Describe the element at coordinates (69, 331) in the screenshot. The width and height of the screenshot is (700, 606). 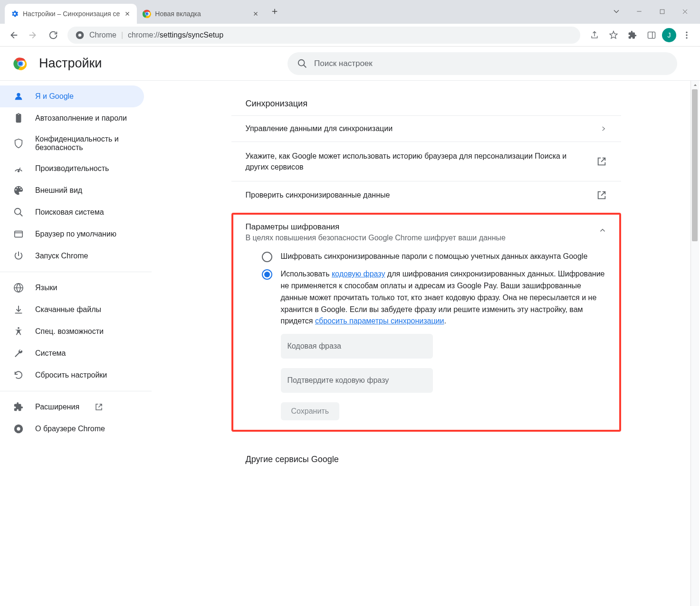
I see `sidebar-item-label: Спец. возможности` at that location.